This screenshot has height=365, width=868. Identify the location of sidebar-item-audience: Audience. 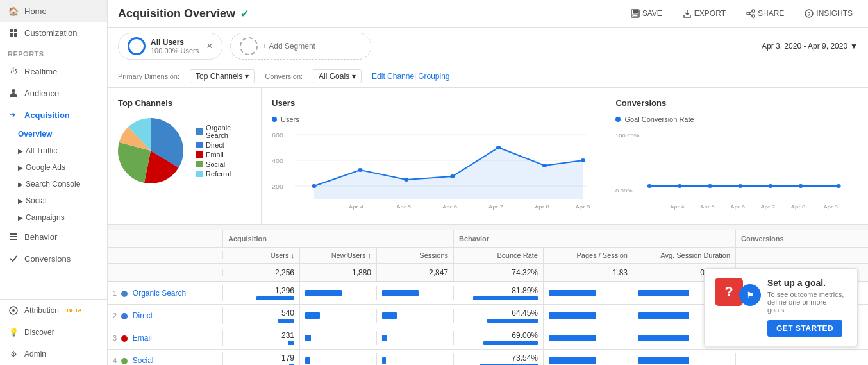
(54, 93).